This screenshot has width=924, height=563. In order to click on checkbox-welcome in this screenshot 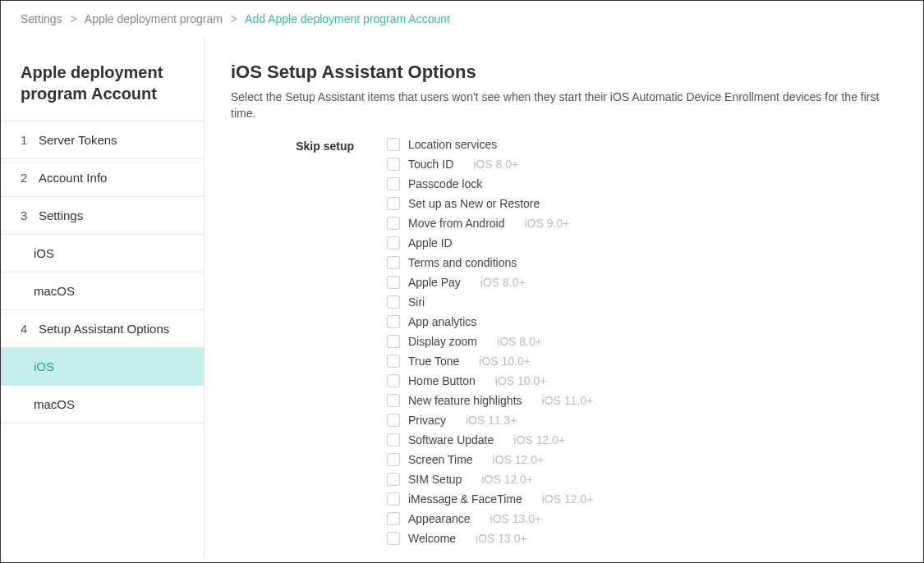, I will do `click(393, 538)`.